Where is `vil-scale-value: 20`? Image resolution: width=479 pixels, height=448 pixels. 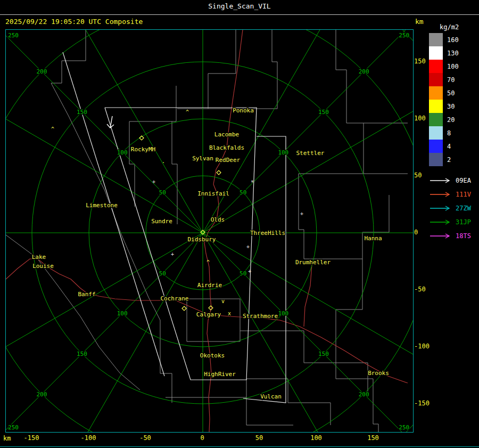
vil-scale-value: 20 is located at coordinates (451, 120).